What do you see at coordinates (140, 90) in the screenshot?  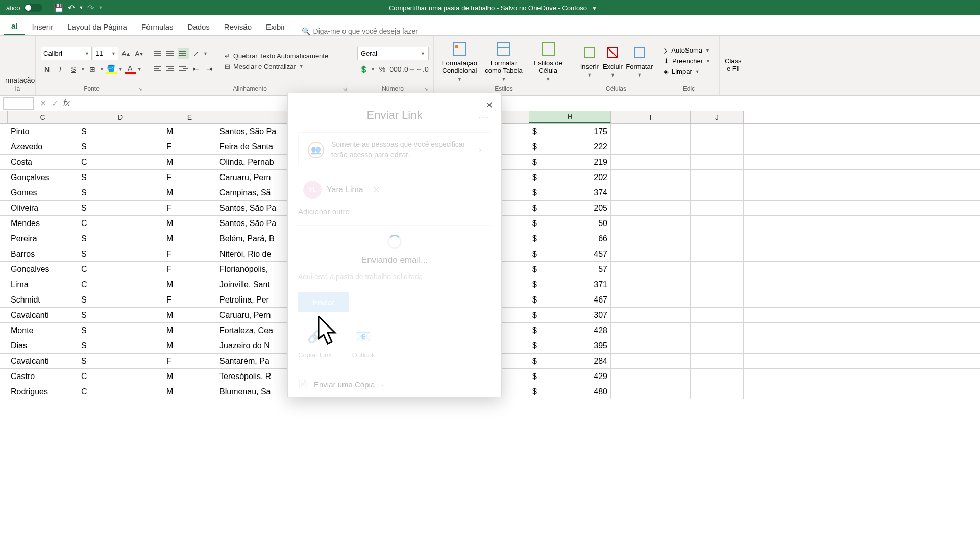 I see `font-launcher-icon: ⇲` at bounding box center [140, 90].